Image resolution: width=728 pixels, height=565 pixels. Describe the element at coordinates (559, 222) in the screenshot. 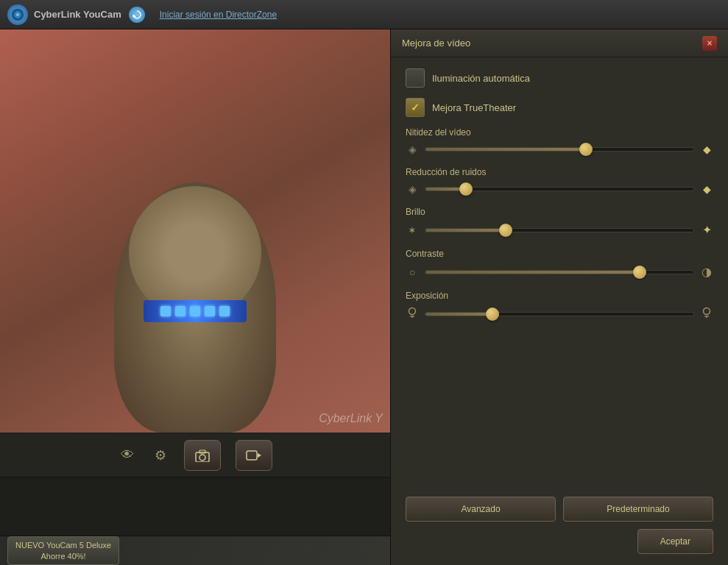

I see `brillo-section: Brillo ✶ ✦` at that location.